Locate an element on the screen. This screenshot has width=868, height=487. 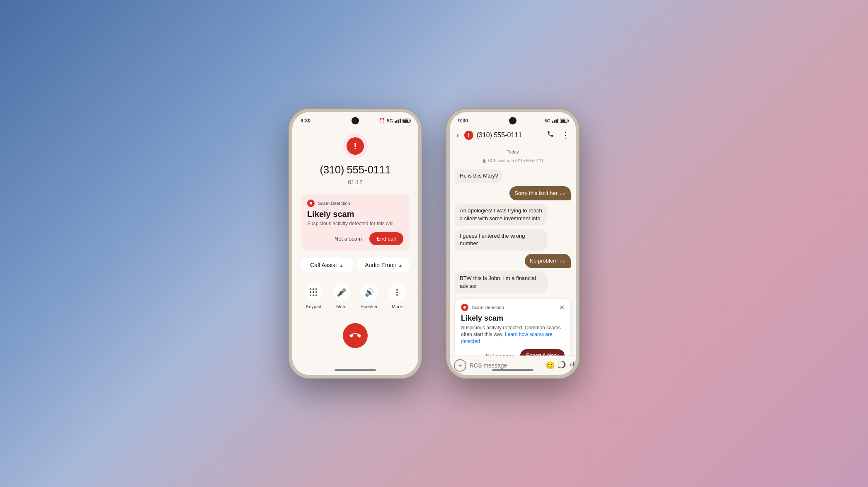
message-5: No problem ✓✓ is located at coordinates (548, 261).